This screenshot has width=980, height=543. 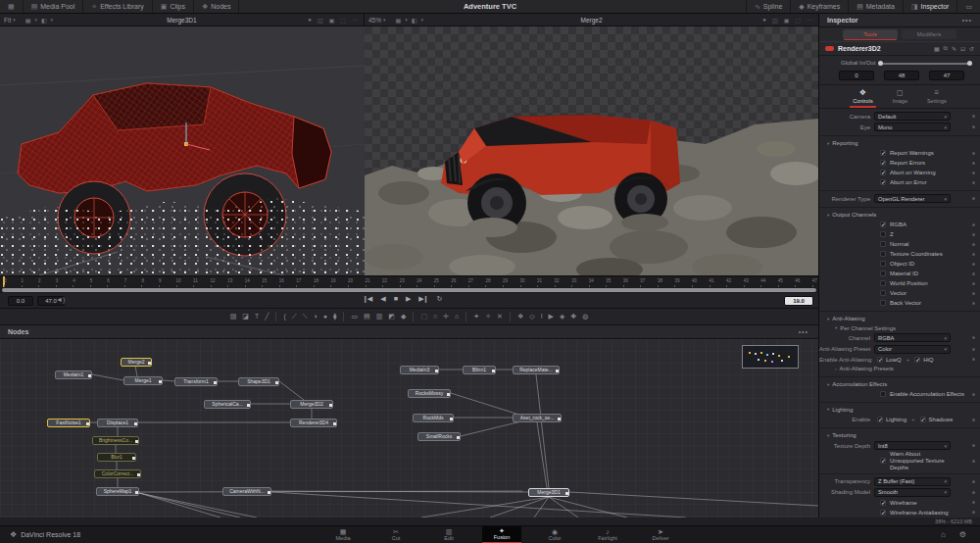 What do you see at coordinates (563, 317) in the screenshot?
I see `renderer3d-tool: ◈` at bounding box center [563, 317].